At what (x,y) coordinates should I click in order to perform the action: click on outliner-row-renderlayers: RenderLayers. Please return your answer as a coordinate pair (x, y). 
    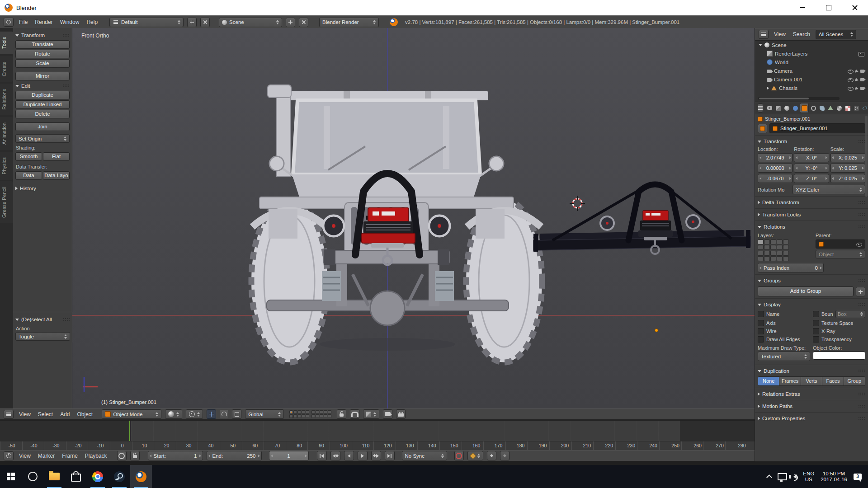
    Looking at the image, I should click on (816, 53).